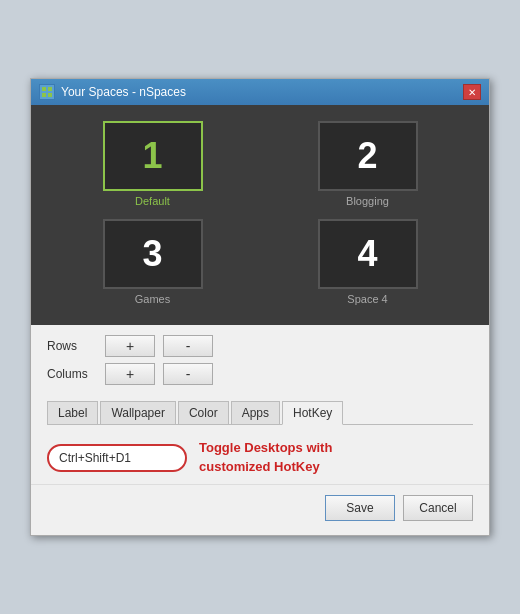 This screenshot has width=520, height=614. I want to click on space-number-1: 1, so click(152, 156).